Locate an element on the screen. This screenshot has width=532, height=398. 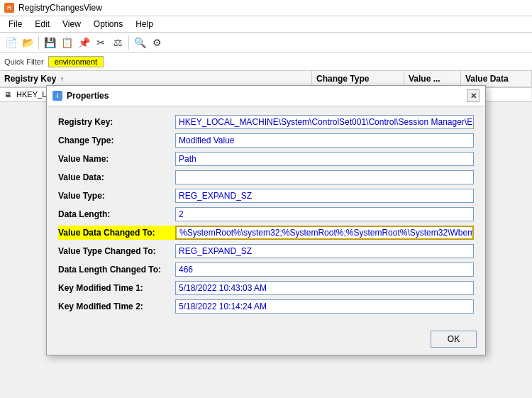
ok-button: OK is located at coordinates (454, 339).